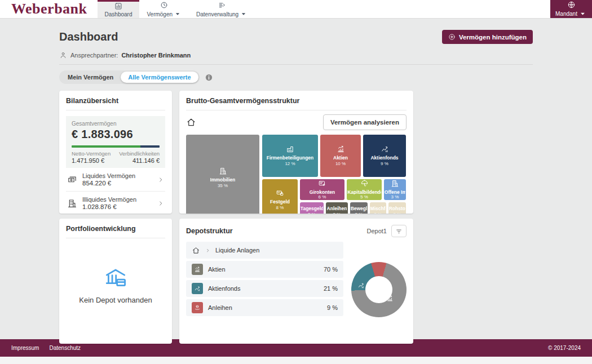 This screenshot has width=592, height=364. Describe the element at coordinates (290, 156) in the screenshot. I see `treemap-tile: Firmenbeteiligungen12 %` at that location.